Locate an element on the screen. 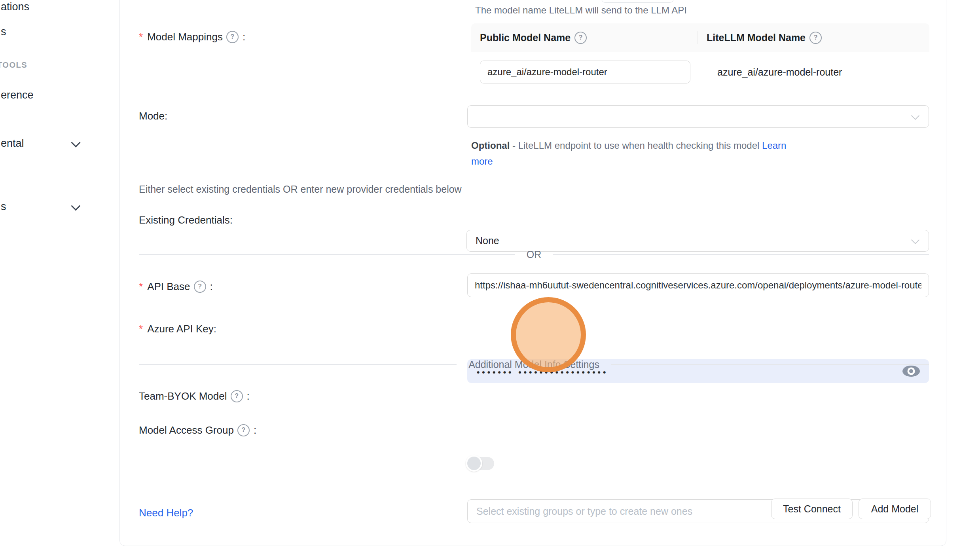 Image resolution: width=980 pixels, height=548 pixels. or-divider-text: OR is located at coordinates (534, 255).